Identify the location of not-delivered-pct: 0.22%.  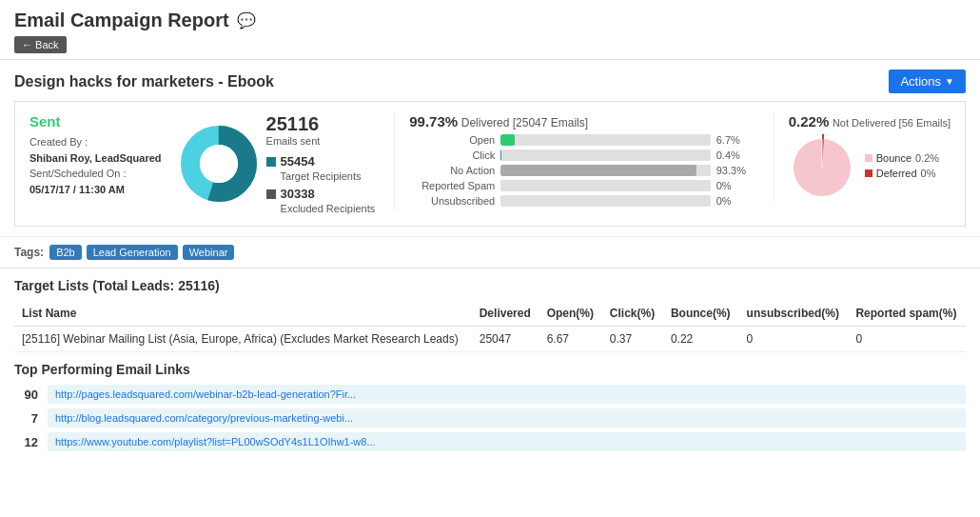
(809, 122).